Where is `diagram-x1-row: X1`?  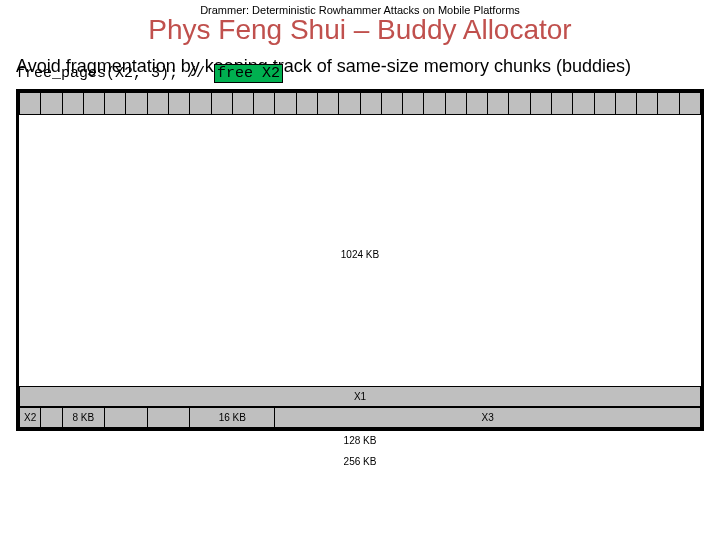
diagram-x1-row: X1 is located at coordinates (360, 396).